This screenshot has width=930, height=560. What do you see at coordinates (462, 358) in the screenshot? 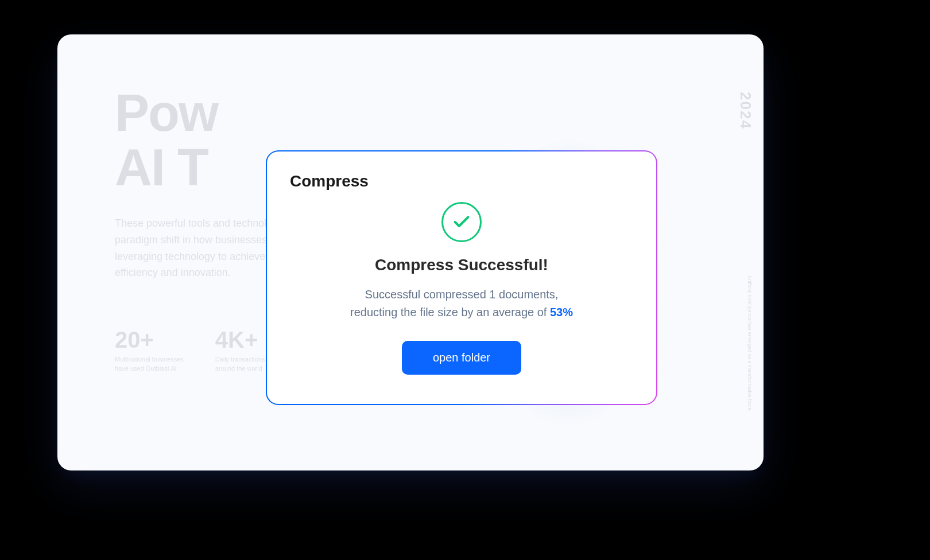
I see `button-container: open folder` at bounding box center [462, 358].